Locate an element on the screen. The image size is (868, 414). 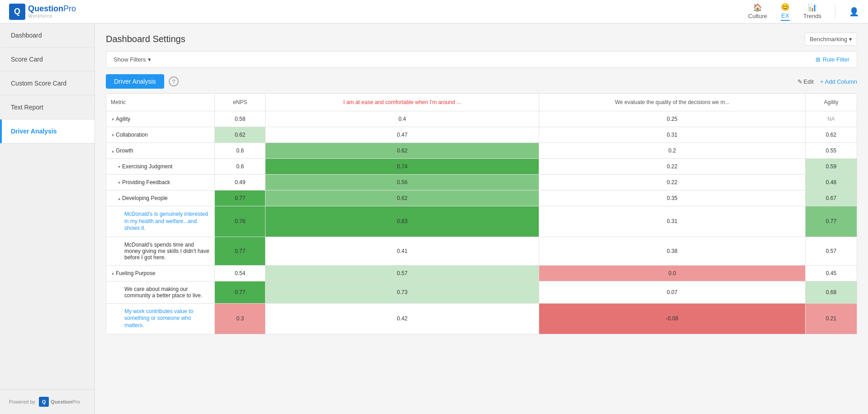
nav-divider is located at coordinates (835, 12).